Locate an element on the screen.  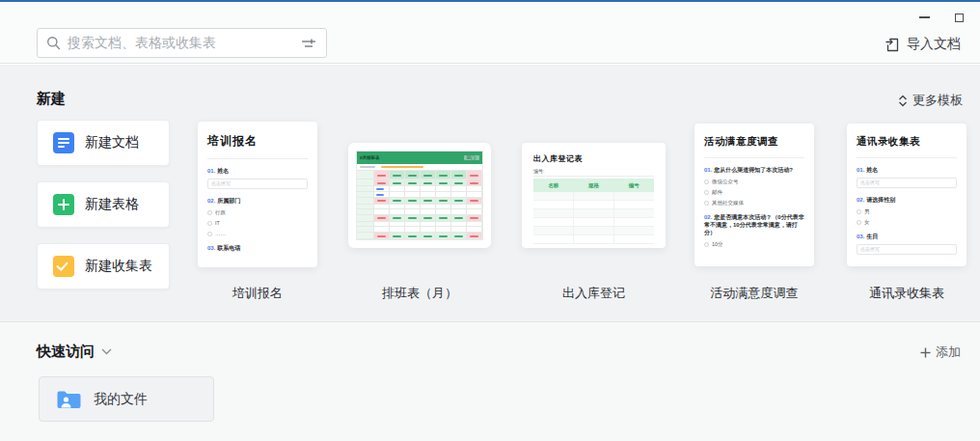
template-caption-inventory: 出入库登记 is located at coordinates (594, 292).